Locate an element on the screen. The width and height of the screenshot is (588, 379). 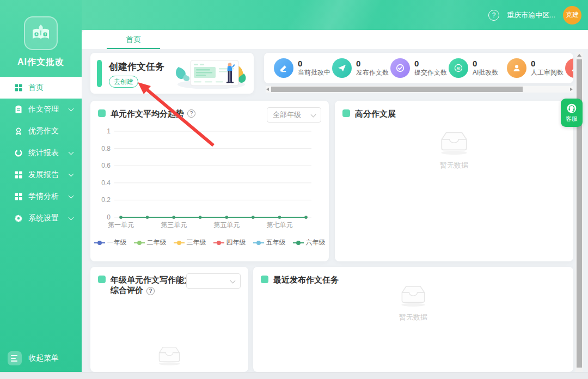
help-icon: ? is located at coordinates (494, 15).